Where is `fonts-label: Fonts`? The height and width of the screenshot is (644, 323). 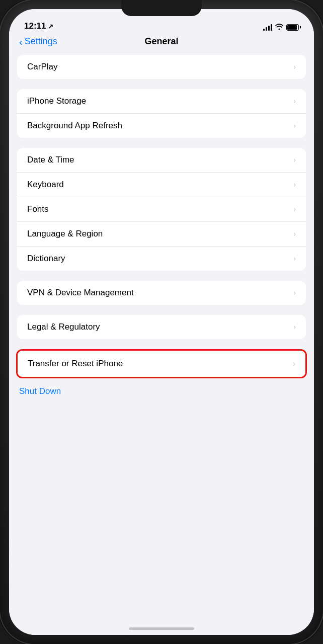 fonts-label: Fonts is located at coordinates (38, 209).